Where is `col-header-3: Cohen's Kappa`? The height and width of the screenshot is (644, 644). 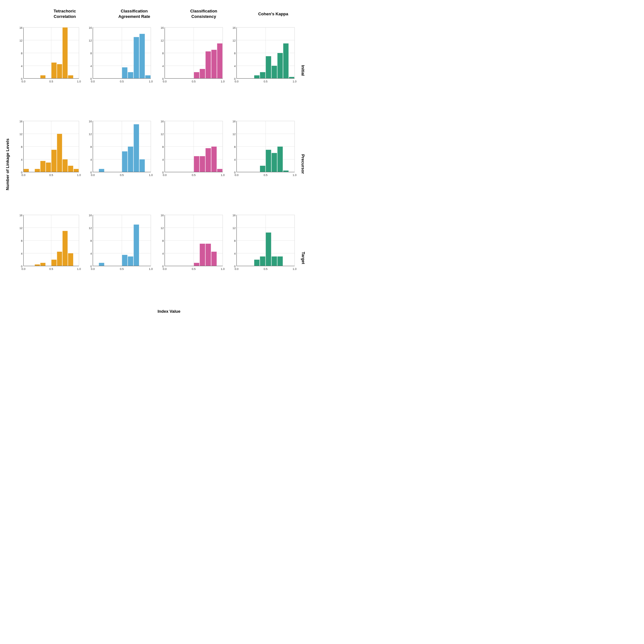 col-header-3: Cohen's Kappa is located at coordinates (273, 14).